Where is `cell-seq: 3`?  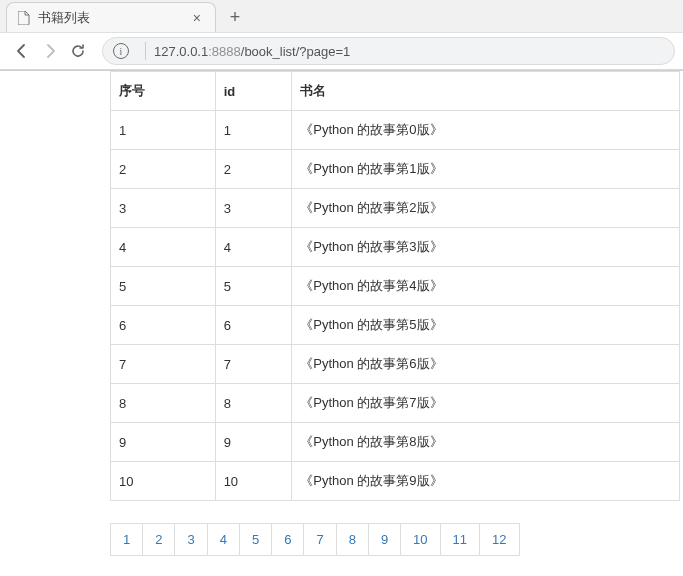 cell-seq: 3 is located at coordinates (164, 208).